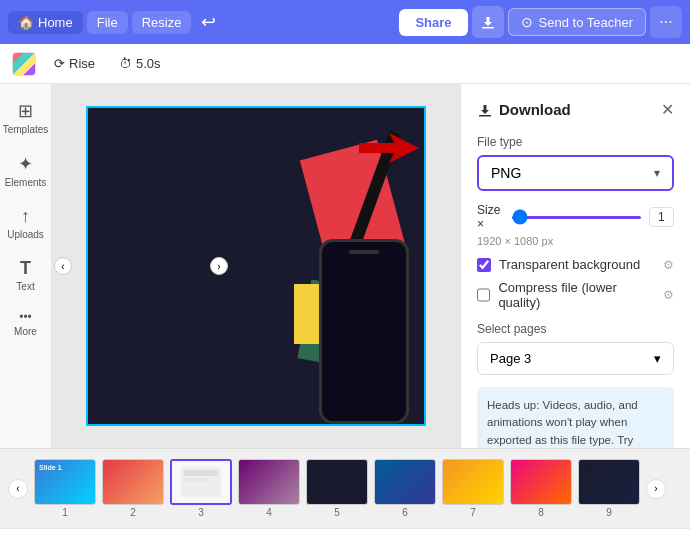 The height and width of the screenshot is (538, 690). What do you see at coordinates (345, 22) in the screenshot?
I see `top-navbar: 🏠 Home File Resize ↩ Share ⊙ Send to Tea…` at bounding box center [345, 22].